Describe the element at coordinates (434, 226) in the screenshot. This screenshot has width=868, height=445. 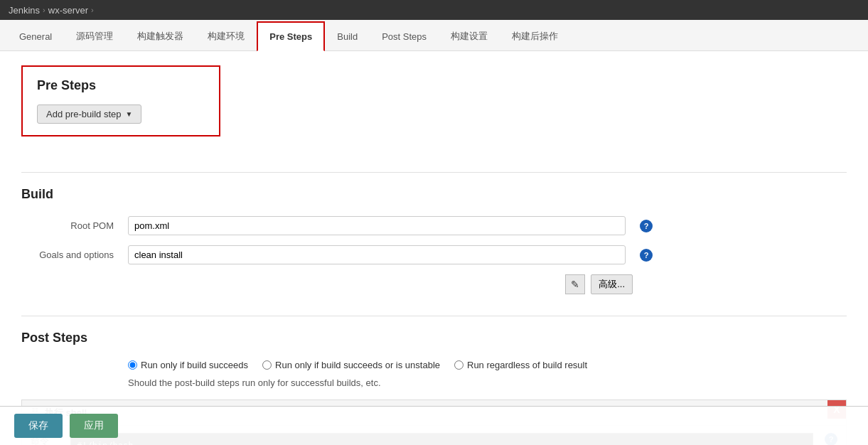
I see `root-pom-row: Root POM ?` at that location.